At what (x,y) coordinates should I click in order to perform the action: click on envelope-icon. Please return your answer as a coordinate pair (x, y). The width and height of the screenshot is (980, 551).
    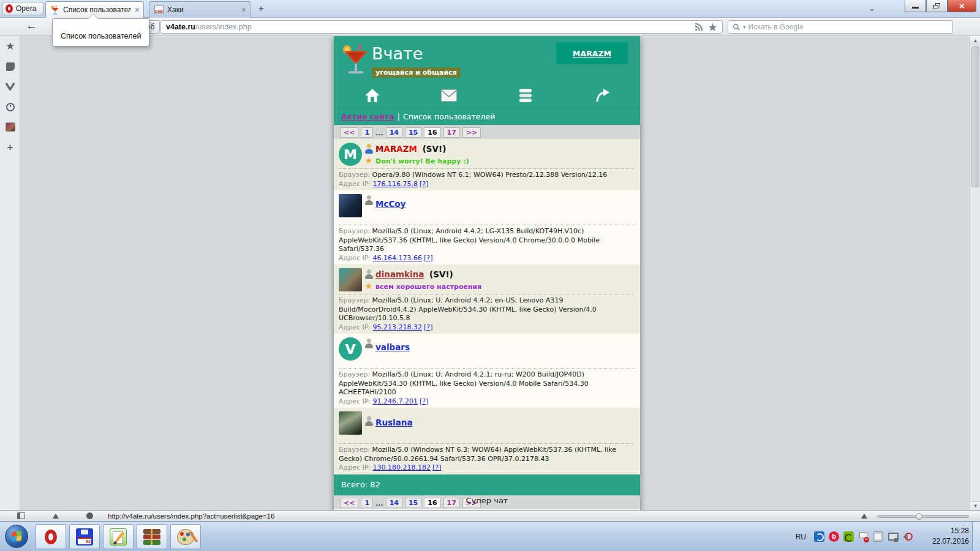
    Looking at the image, I should click on (449, 96).